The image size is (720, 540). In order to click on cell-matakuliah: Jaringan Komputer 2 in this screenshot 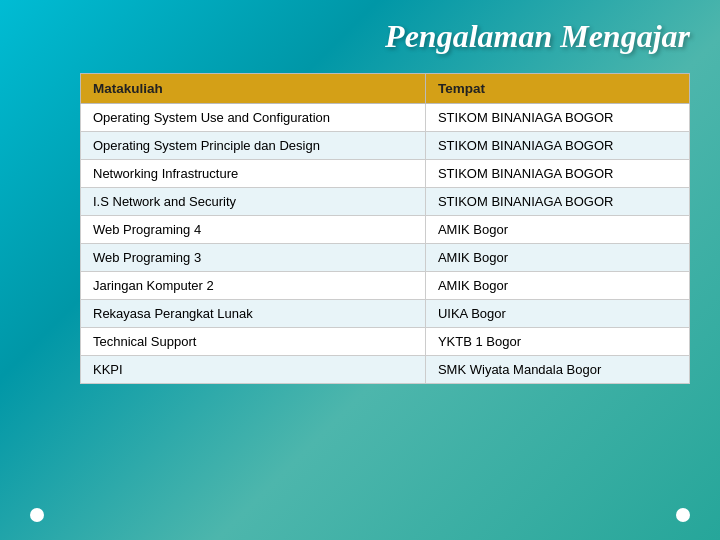, I will do `click(254, 286)`.